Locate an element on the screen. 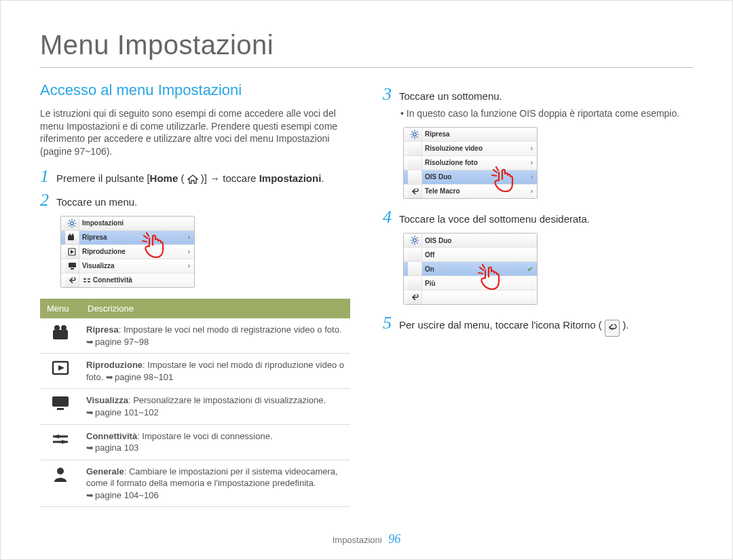 The image size is (733, 560). play-icon is located at coordinates (60, 371).